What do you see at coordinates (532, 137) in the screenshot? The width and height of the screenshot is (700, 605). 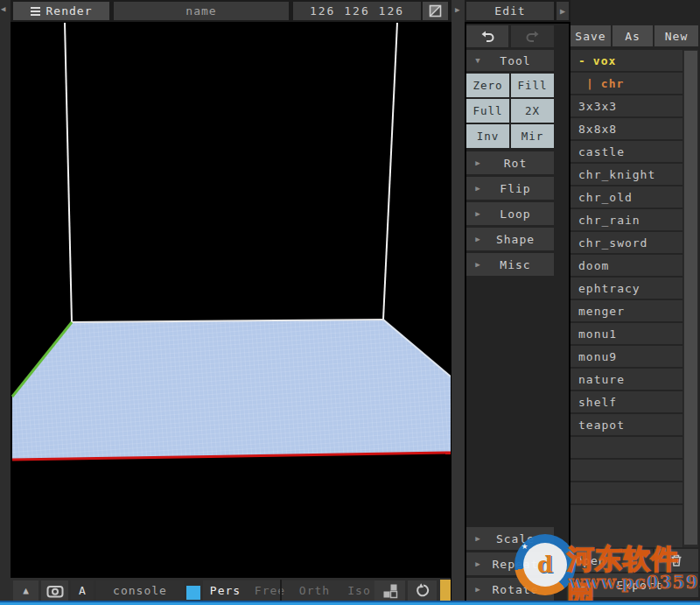 I see `tool-mir-button: Mir` at bounding box center [532, 137].